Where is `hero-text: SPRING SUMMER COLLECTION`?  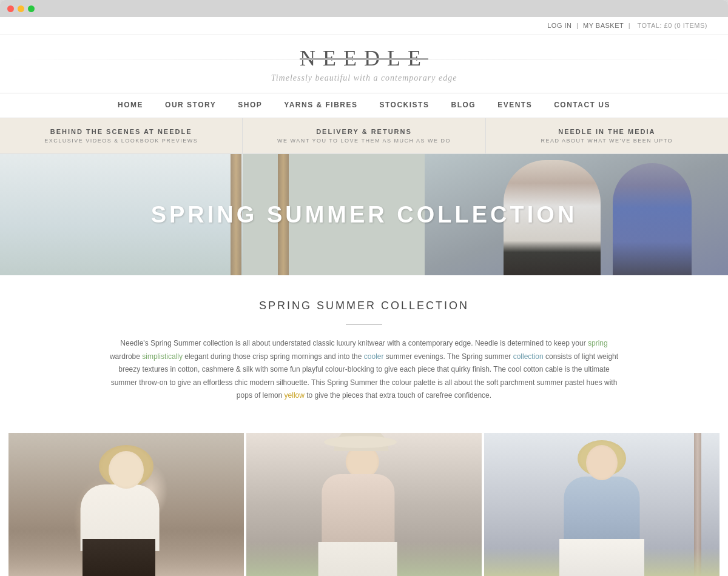 hero-text: SPRING SUMMER COLLECTION is located at coordinates (364, 215).